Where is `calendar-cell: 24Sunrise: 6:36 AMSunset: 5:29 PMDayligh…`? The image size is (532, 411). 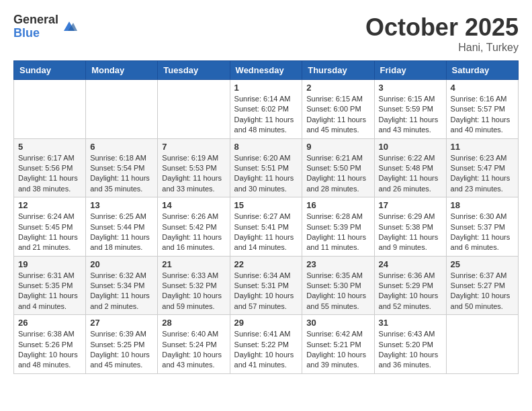
calendar-cell: 24Sunrise: 6:36 AMSunset: 5:29 PMDayligh… is located at coordinates (410, 285).